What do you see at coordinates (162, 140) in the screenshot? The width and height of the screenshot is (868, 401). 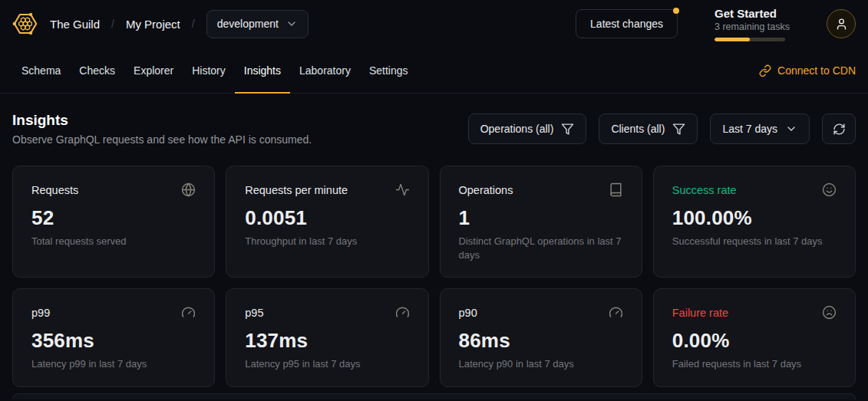 I see `page-subtitle: Observe GraphQL requests and see how the…` at bounding box center [162, 140].